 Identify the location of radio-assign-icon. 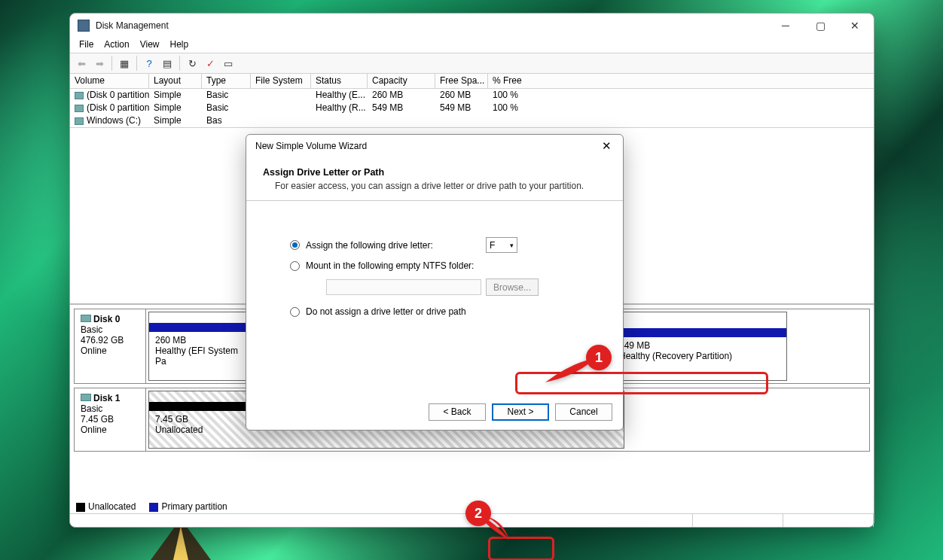
(295, 245).